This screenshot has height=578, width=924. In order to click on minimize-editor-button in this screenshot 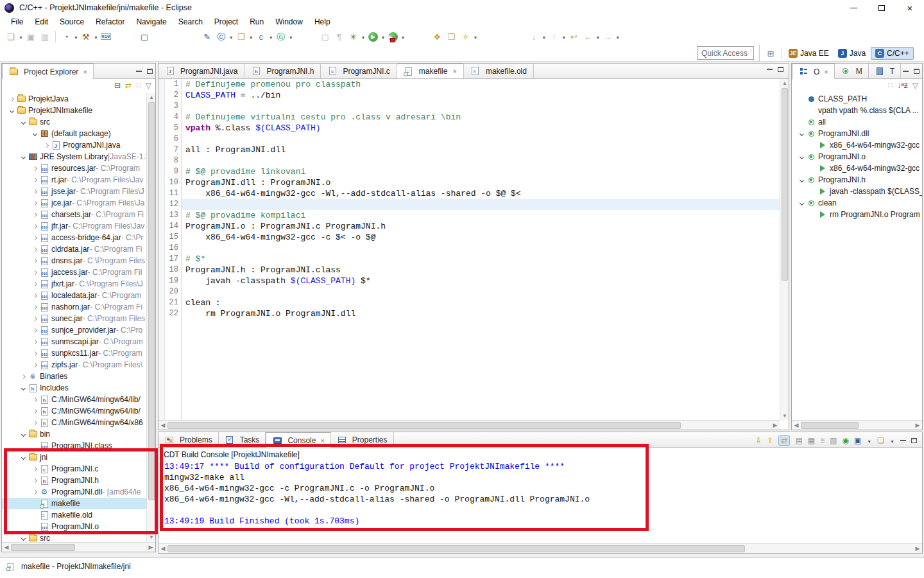, I will do `click(770, 69)`.